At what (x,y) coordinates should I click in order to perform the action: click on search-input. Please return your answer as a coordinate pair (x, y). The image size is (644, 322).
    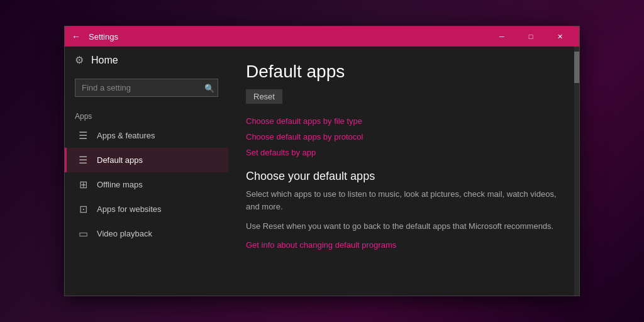
    Looking at the image, I should click on (147, 88).